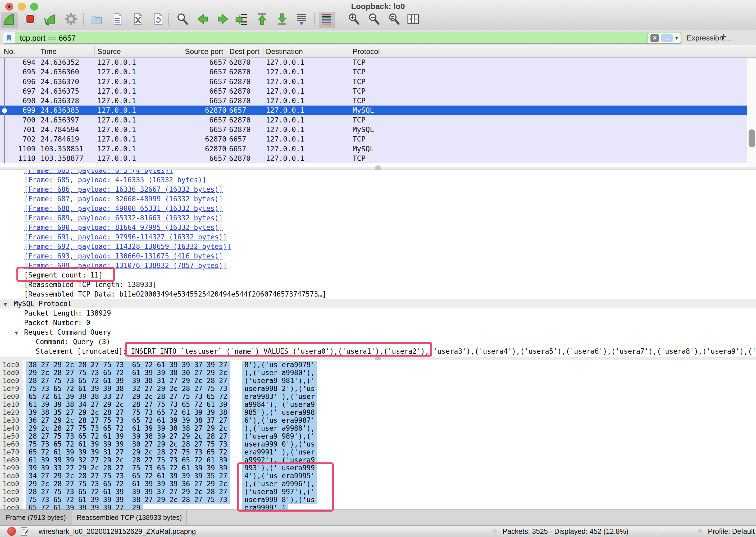 This screenshot has width=756, height=537. I want to click on hex-ascii: 6'),('us era9987', so click(280, 420).